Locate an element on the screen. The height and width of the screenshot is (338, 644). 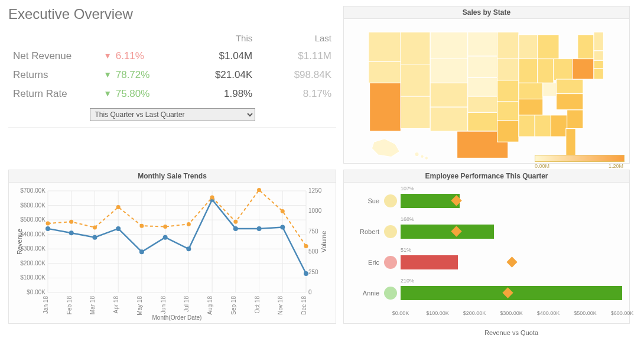
col-this: This is located at coordinates (217, 38).